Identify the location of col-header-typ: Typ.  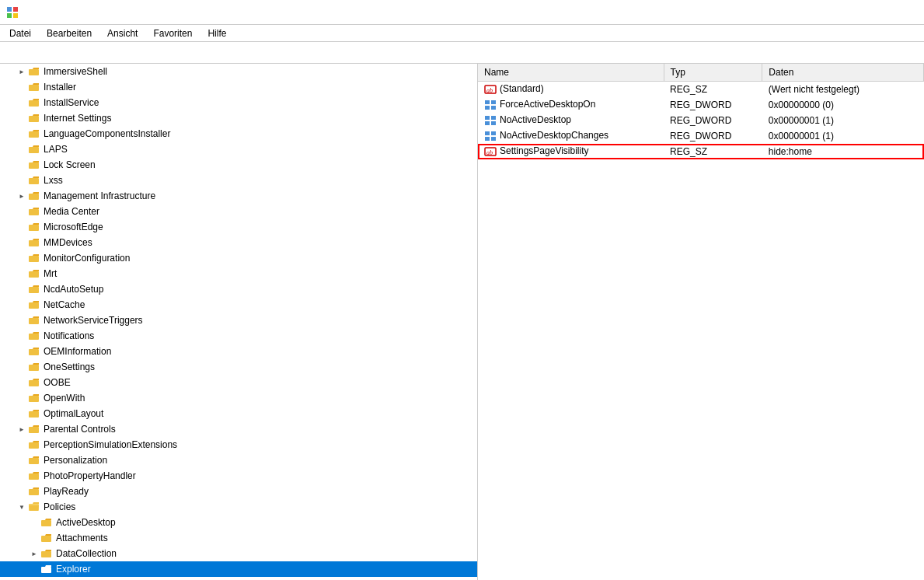
(713, 73).